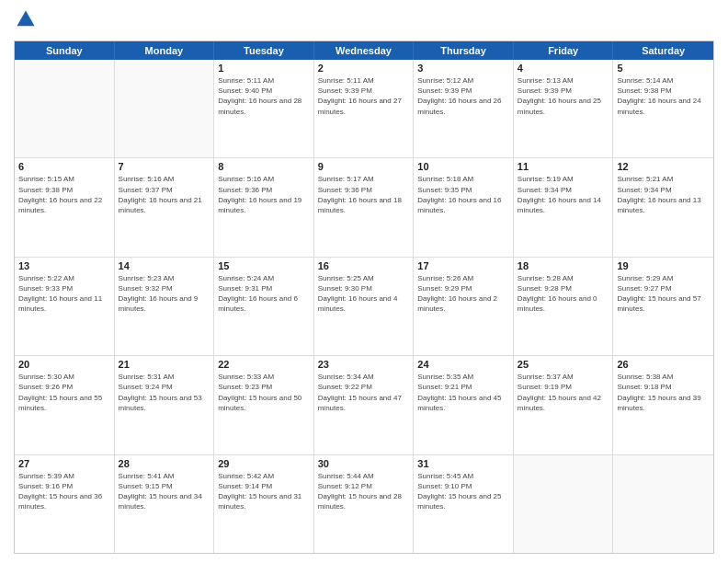  I want to click on cell-info: Sunrise: 5:37 AMSunset: 9:19 PMDaylight:…, so click(563, 392).